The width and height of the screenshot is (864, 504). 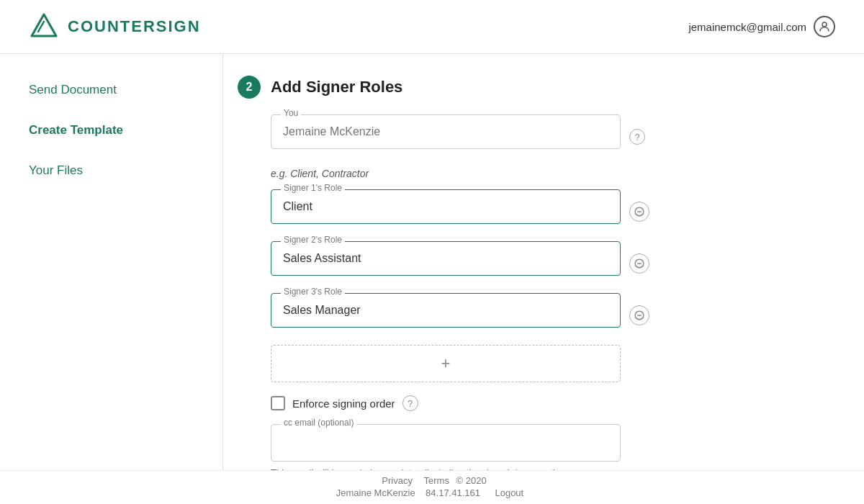 What do you see at coordinates (115, 27) in the screenshot?
I see `logo-area: COUNTERSIGN` at bounding box center [115, 27].